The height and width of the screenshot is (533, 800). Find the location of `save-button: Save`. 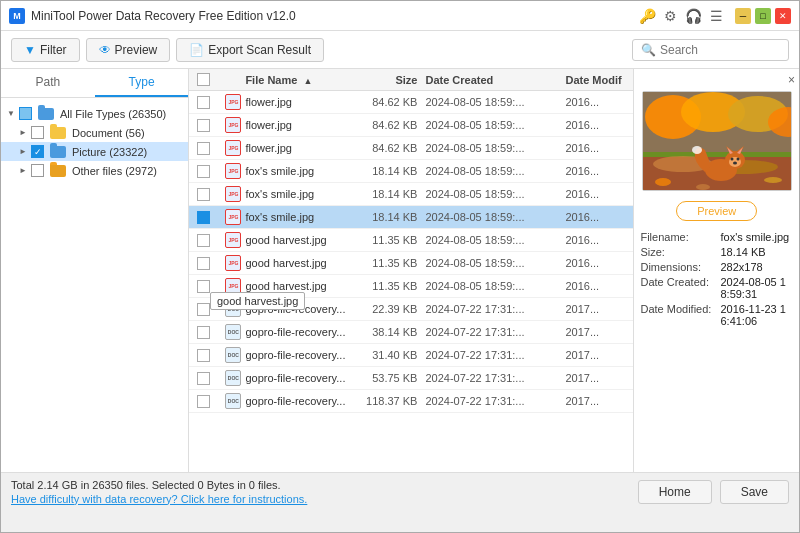

save-button: Save is located at coordinates (754, 492).